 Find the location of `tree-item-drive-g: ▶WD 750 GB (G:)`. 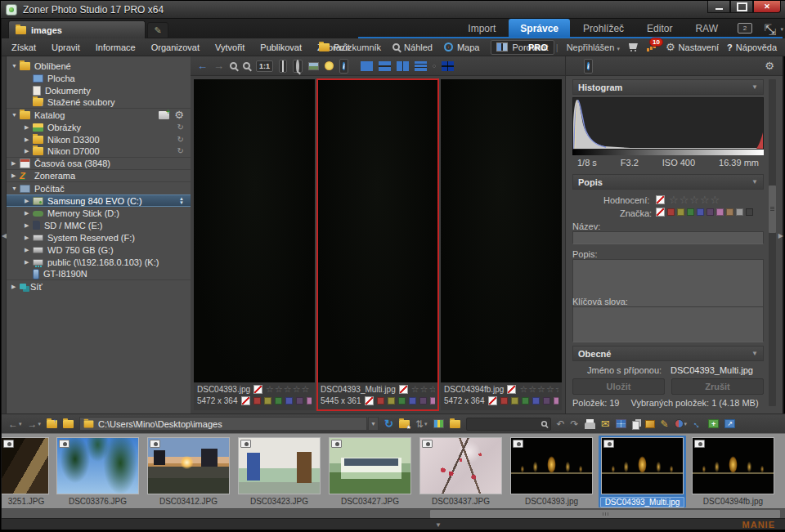

tree-item-drive-g: ▶WD 750 GB (G:) is located at coordinates (98, 250).